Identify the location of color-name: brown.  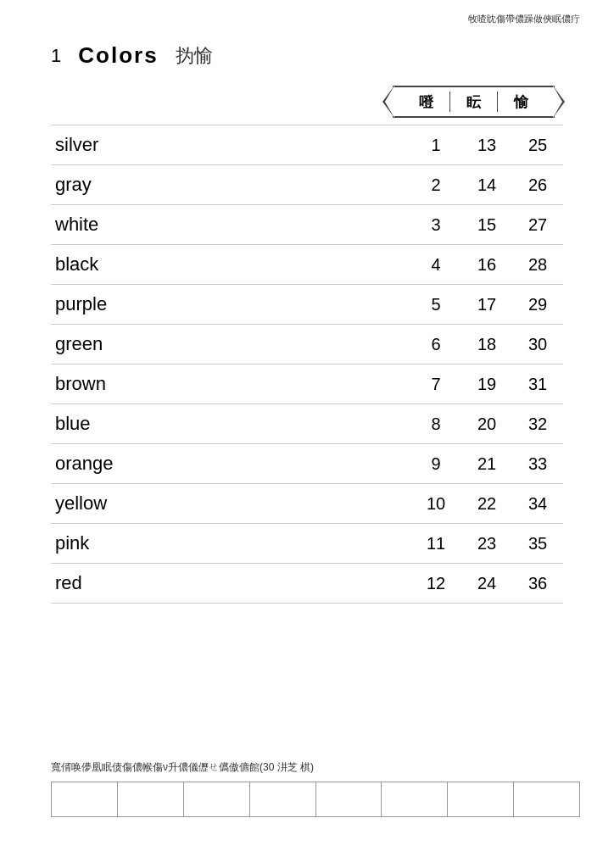
(231, 384).